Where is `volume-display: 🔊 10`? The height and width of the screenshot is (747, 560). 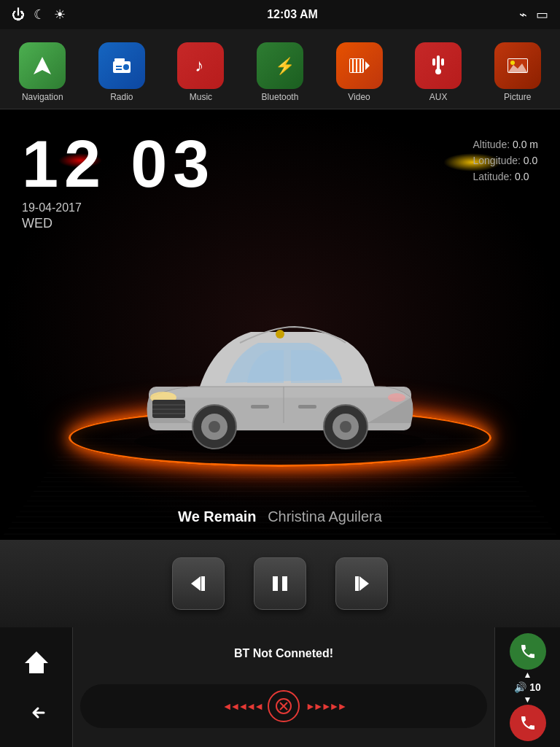 volume-display: 🔊 10 is located at coordinates (527, 687).